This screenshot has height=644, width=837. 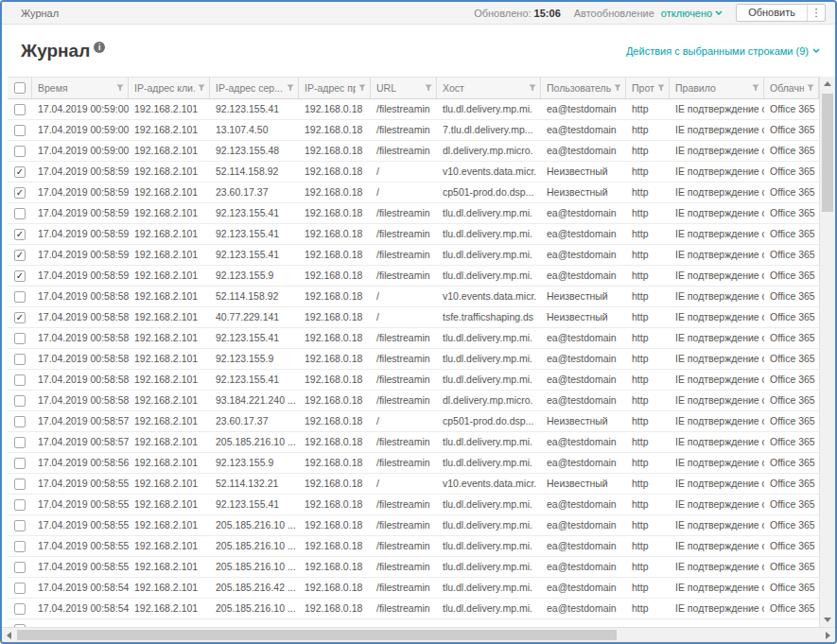 I want to click on cell-user: Неизвестный, so click(x=584, y=422).